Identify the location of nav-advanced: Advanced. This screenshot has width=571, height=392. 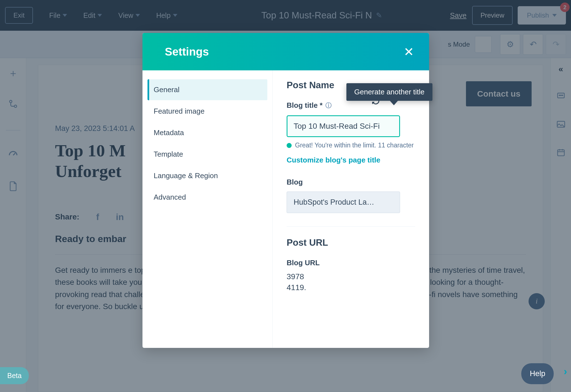
(207, 197).